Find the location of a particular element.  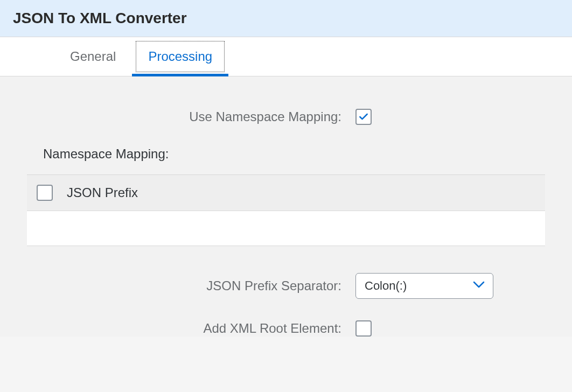

checkbox-use-namespace-mapping is located at coordinates (364, 117).